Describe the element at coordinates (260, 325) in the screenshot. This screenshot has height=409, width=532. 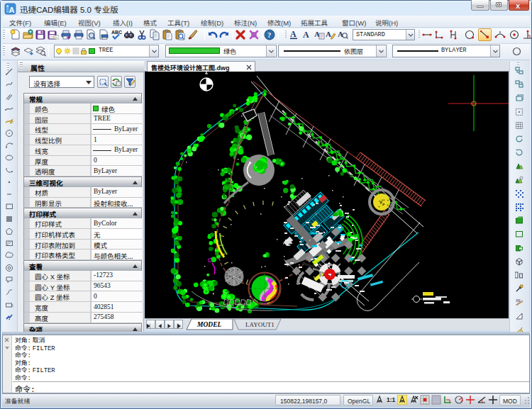
I see `svg-text: LAYOUT1` at that location.